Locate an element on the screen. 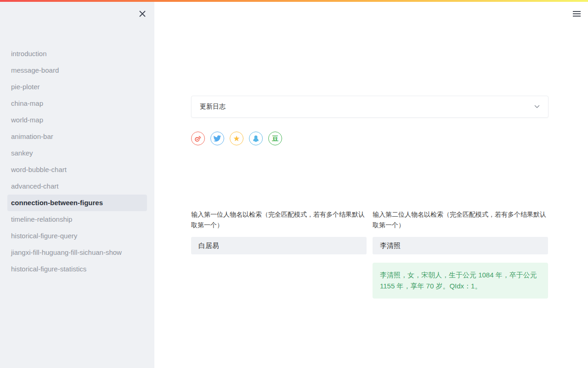 The width and height of the screenshot is (588, 368). changelog-title: 更新日志 is located at coordinates (213, 107).